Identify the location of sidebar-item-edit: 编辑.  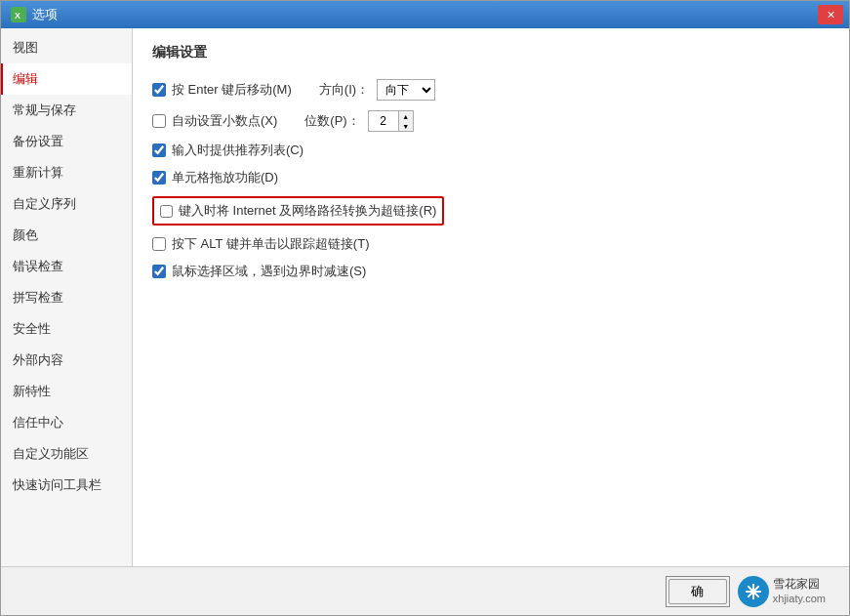
(66, 79).